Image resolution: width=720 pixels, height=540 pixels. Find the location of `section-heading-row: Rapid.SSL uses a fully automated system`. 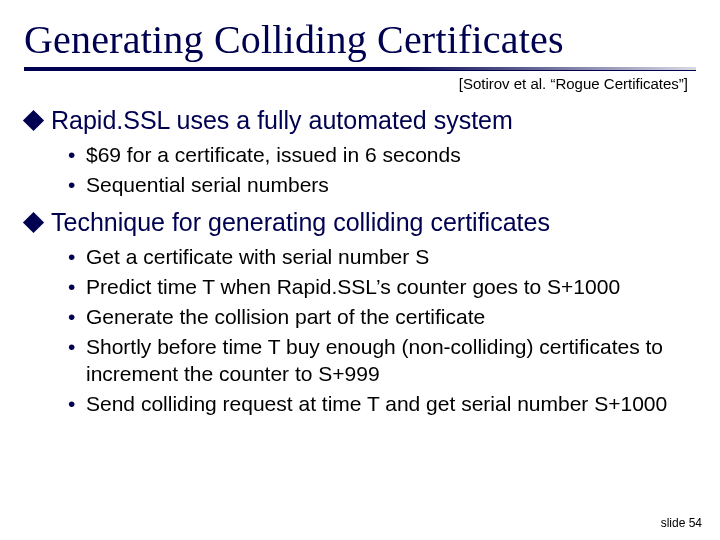

section-heading-row: Rapid.SSL uses a fully automated system is located at coordinates (360, 120).